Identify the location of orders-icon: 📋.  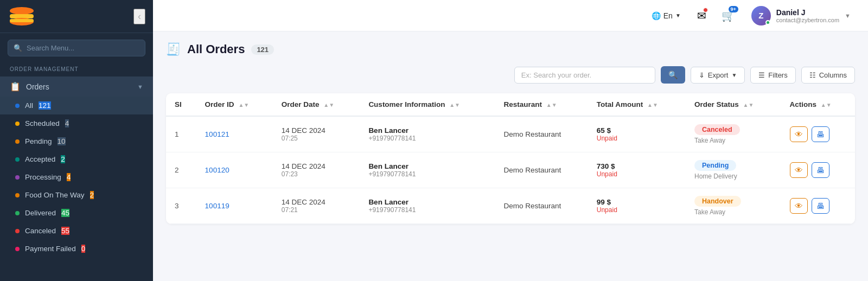
(15, 87).